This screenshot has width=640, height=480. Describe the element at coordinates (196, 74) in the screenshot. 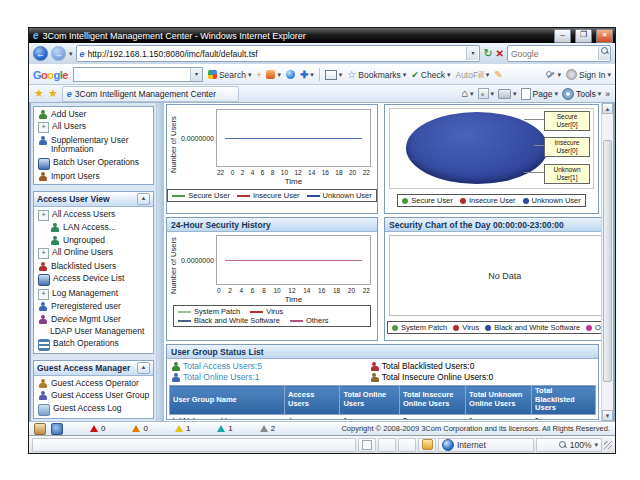

I see `google-search-dropdown-icon: ▾` at that location.